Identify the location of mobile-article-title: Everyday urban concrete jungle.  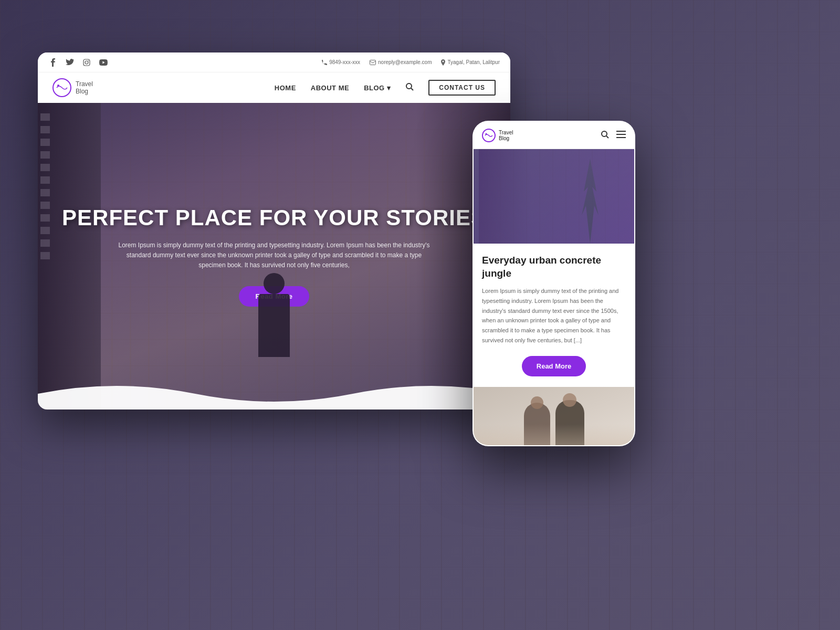
(554, 267).